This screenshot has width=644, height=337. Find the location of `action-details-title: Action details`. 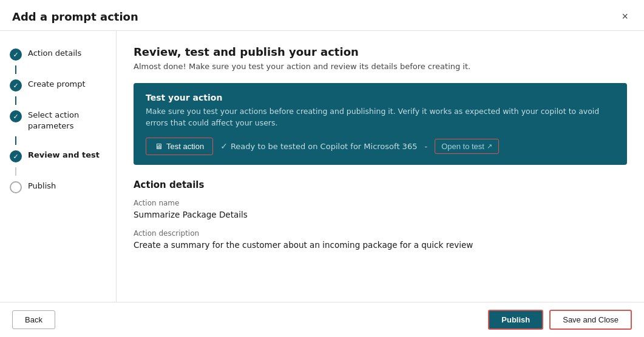

action-details-title: Action details is located at coordinates (380, 185).